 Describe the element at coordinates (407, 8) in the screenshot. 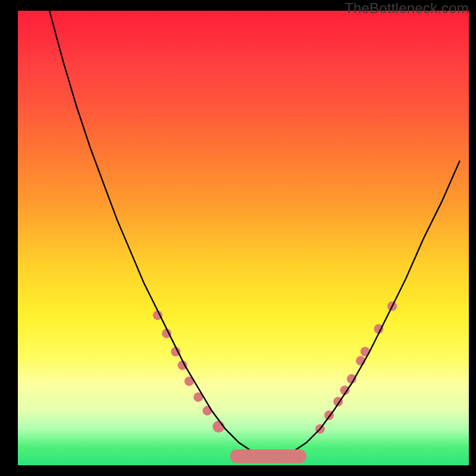

I see `watermark-text: TheBottleneck.com` at that location.